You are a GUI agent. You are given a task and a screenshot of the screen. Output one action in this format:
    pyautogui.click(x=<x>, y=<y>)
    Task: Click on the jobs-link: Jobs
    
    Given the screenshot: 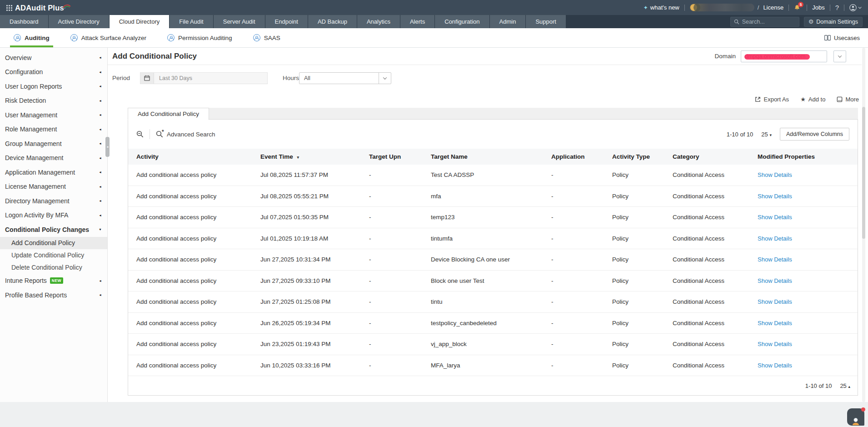 What is the action you would take?
    pyautogui.click(x=818, y=7)
    